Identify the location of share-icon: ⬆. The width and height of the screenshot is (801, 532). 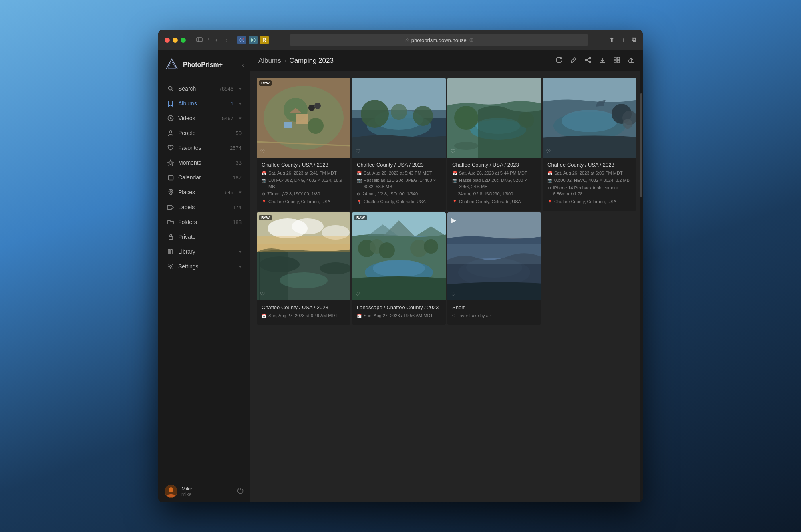
(612, 40).